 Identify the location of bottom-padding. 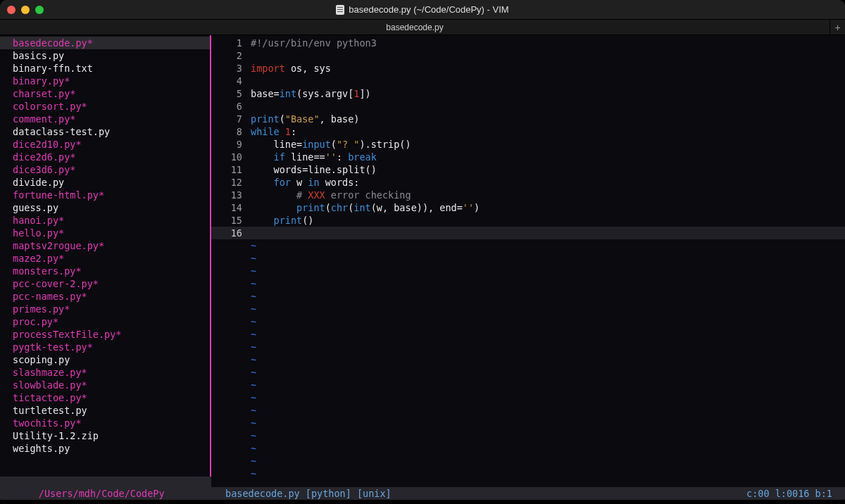
(423, 502).